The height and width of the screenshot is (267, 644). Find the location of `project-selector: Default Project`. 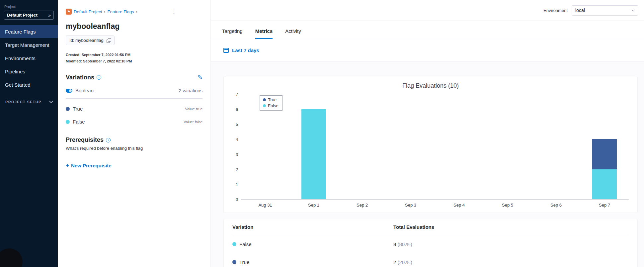

project-selector: Default Project is located at coordinates (29, 15).